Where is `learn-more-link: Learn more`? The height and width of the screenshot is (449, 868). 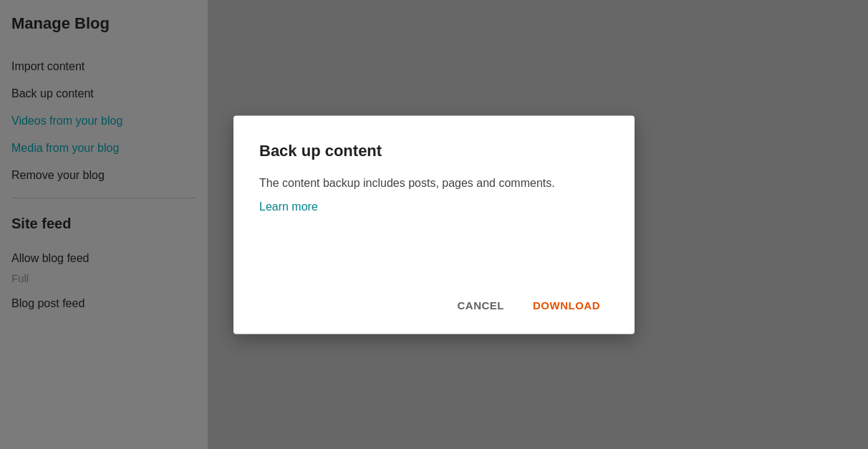
learn-more-link: Learn more is located at coordinates (434, 206).